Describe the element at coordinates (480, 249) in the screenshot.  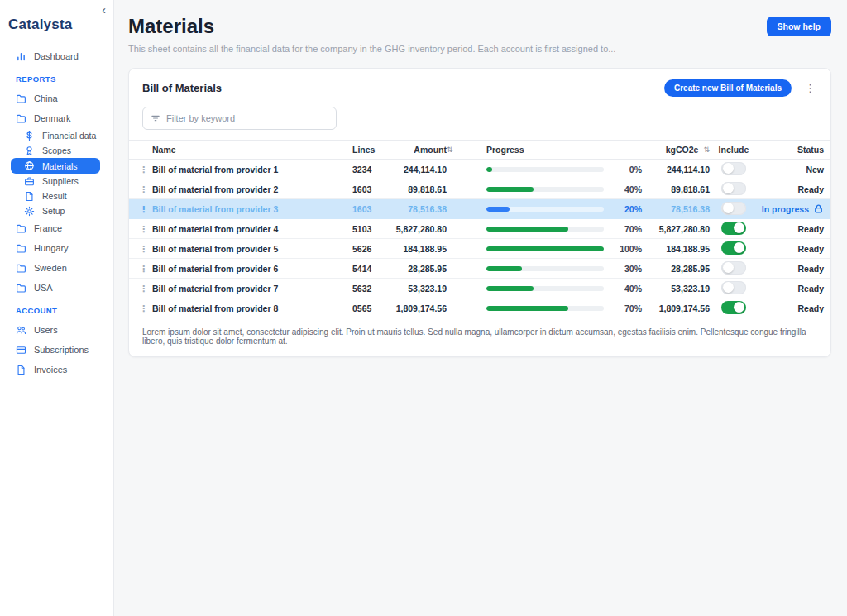
I see `table-row: ⋮Bill of material from provider 55626184…` at that location.